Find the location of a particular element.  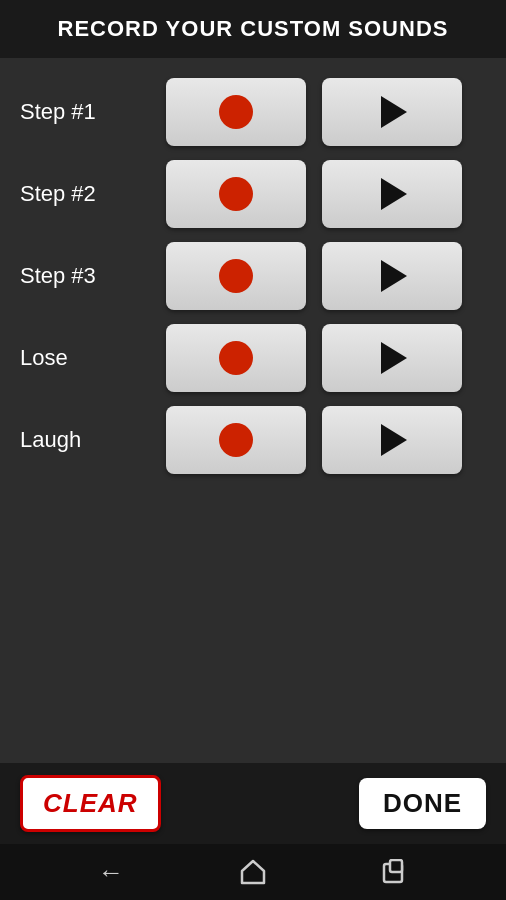

play-button-lose is located at coordinates (392, 358).